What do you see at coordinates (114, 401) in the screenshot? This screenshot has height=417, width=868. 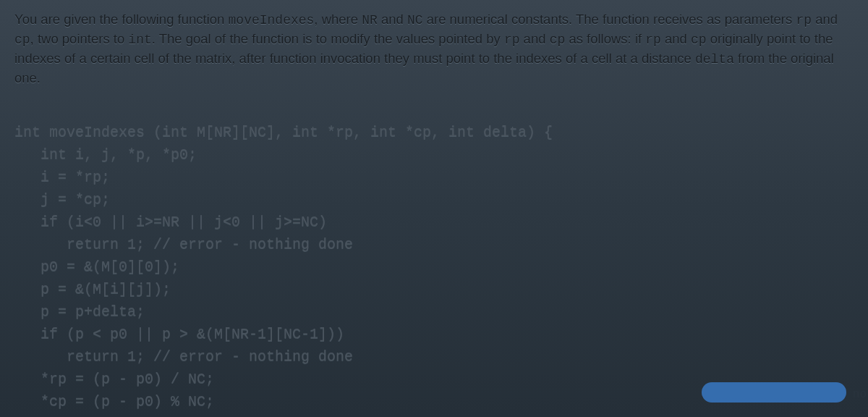 I see `code-line: *cp = (p - p0) % NC;` at bounding box center [114, 401].